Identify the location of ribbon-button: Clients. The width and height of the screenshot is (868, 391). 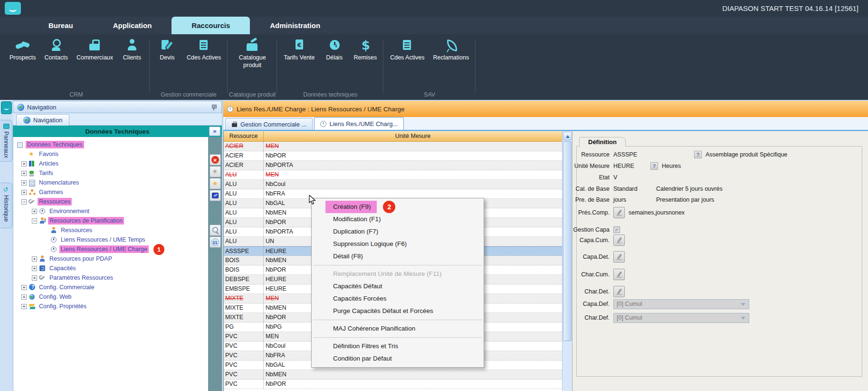
(132, 50).